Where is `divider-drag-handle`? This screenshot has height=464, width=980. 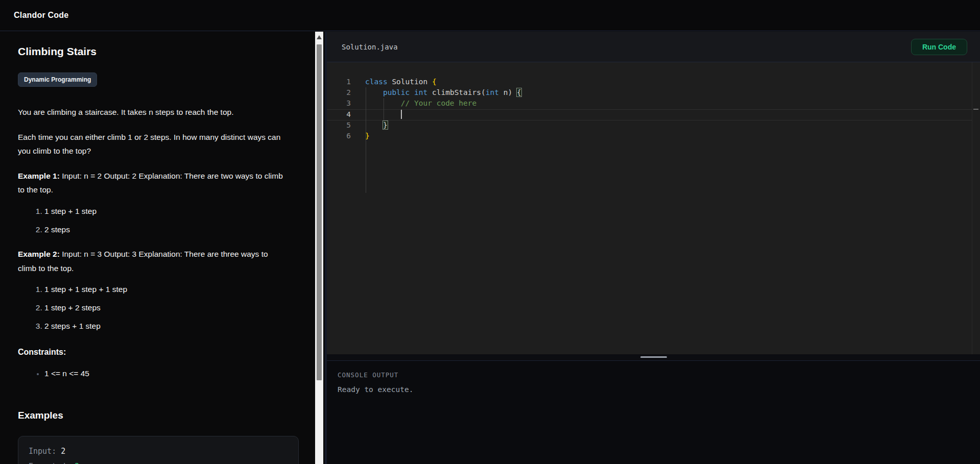 divider-drag-handle is located at coordinates (654, 357).